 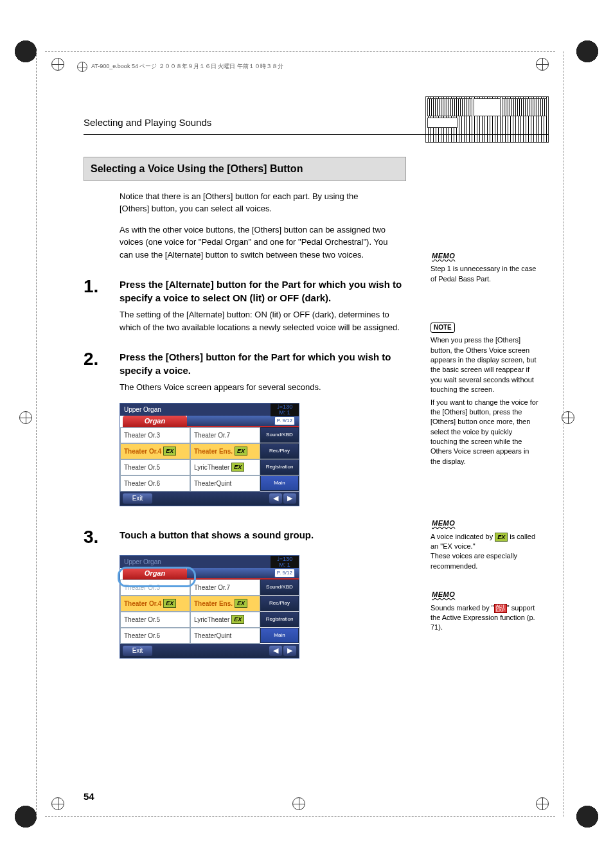 What do you see at coordinates (102, 537) in the screenshot?
I see `step-number: 3.` at bounding box center [102, 537].